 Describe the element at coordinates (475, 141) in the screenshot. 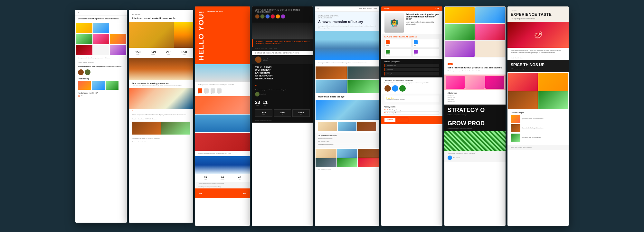

I see `green-pattern-section` at that location.